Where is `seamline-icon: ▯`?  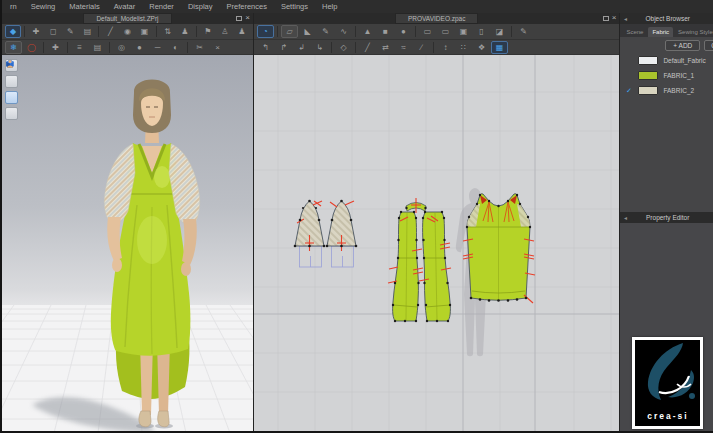 seamline-icon: ▯ is located at coordinates (482, 32).